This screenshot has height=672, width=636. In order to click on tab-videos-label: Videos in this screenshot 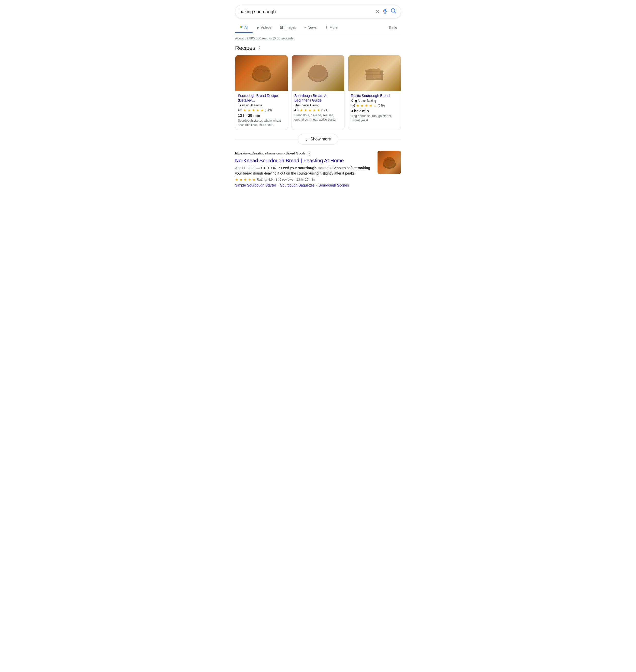, I will do `click(266, 27)`.